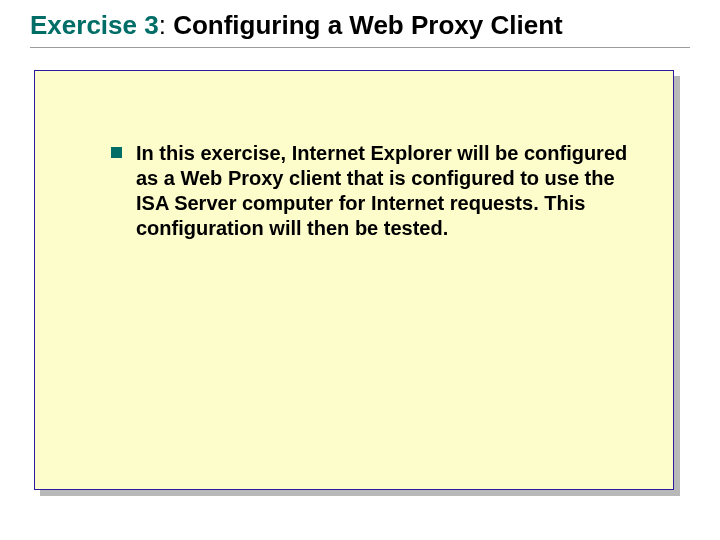 The height and width of the screenshot is (540, 720). Describe the element at coordinates (360, 29) in the screenshot. I see `title-area: Exercise 3: Configuring a Web Proxy Clie…` at that location.